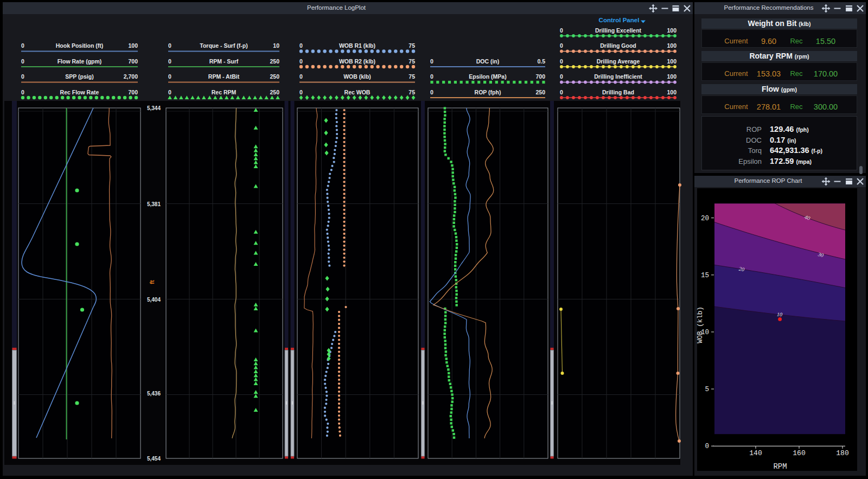  Describe the element at coordinates (842, 454) in the screenshot. I see `svg-text: 180` at that location.